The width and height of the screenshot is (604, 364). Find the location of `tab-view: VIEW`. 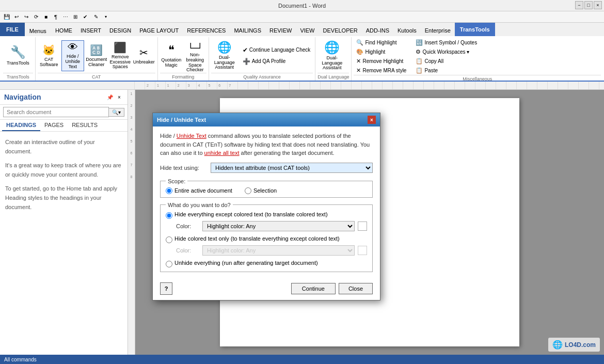

tab-view: VIEW is located at coordinates (307, 30).